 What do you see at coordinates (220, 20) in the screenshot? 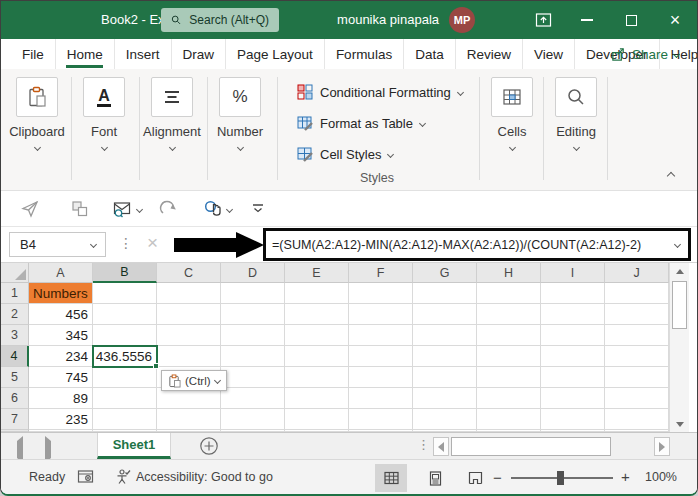
I see `search-input: Search (Alt+Q)` at bounding box center [220, 20].